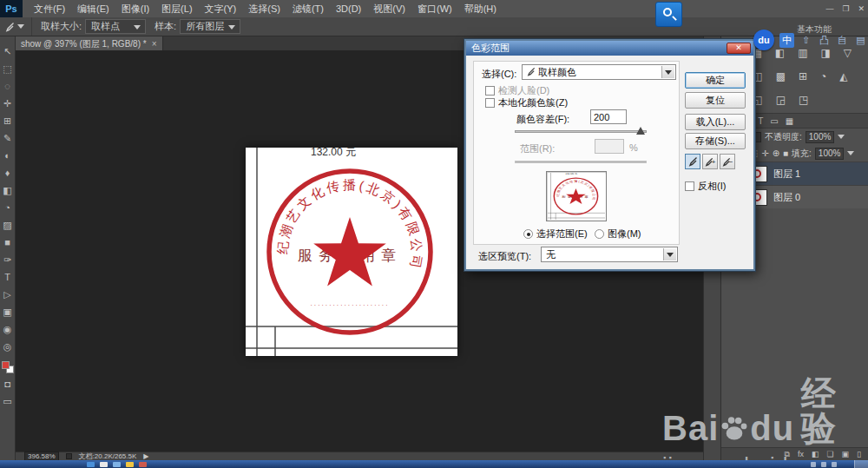  Describe the element at coordinates (526, 102) in the screenshot. I see `localized-clusters-checkbox: 本地化颜色簇(Z)` at that location.